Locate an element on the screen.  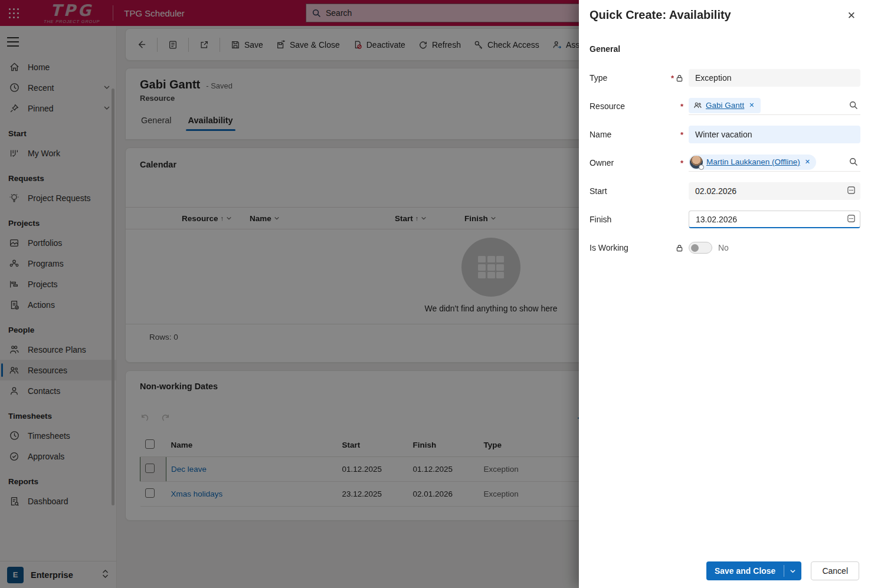
is-working-toggle is located at coordinates (700, 248).